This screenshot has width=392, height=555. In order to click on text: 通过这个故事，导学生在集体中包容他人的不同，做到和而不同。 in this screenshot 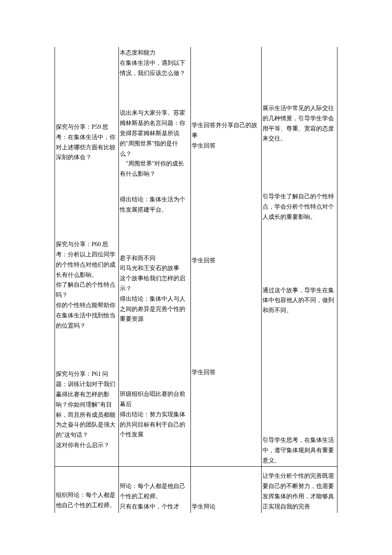, I will do `click(299, 300)`.